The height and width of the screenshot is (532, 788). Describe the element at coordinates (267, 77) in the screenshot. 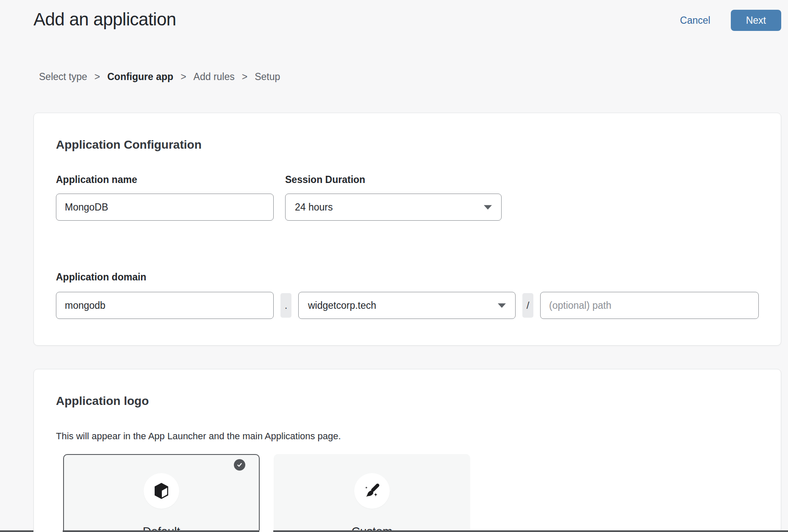

I see `step-setup: Setup` at that location.